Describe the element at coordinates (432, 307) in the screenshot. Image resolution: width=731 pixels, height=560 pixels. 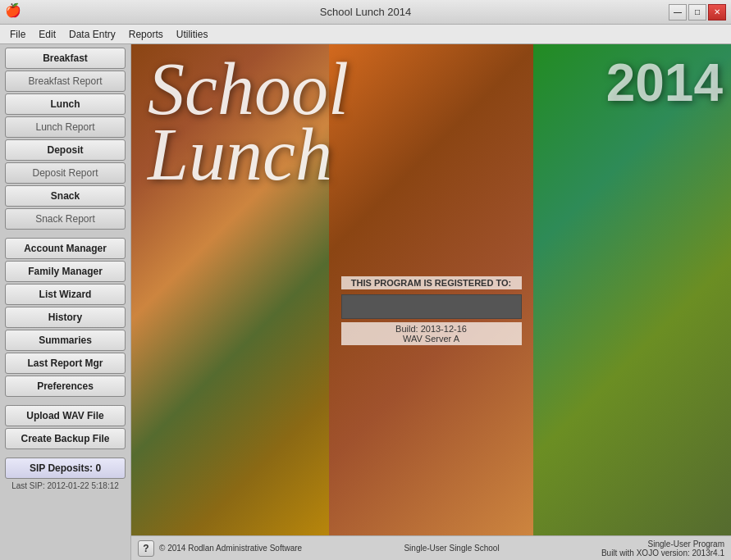
I see `registration-name` at that location.